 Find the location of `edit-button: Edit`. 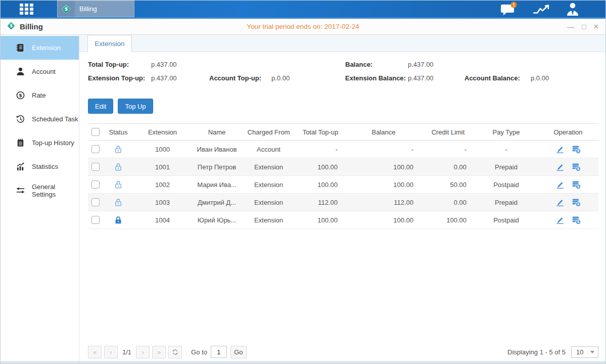

edit-button: Edit is located at coordinates (101, 106).